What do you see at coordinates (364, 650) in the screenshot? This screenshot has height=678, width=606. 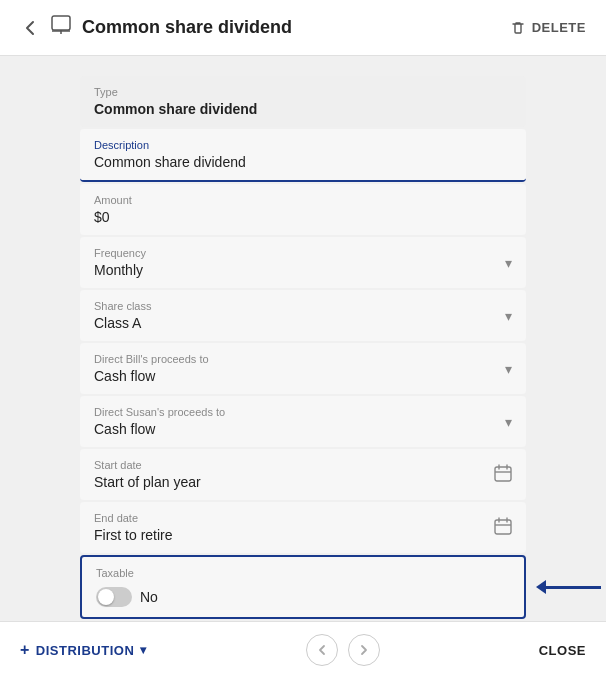 I see `nav-next-button` at bounding box center [364, 650].